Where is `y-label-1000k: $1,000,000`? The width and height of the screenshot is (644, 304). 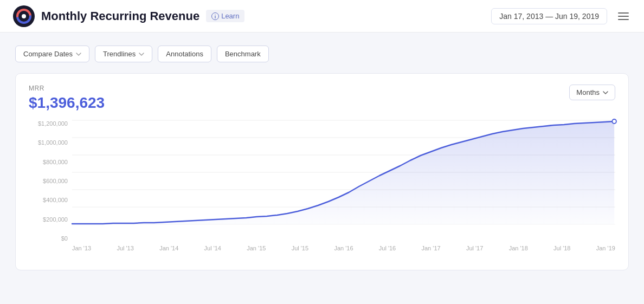
y-label-1000k: $1,000,000 is located at coordinates (53, 143).